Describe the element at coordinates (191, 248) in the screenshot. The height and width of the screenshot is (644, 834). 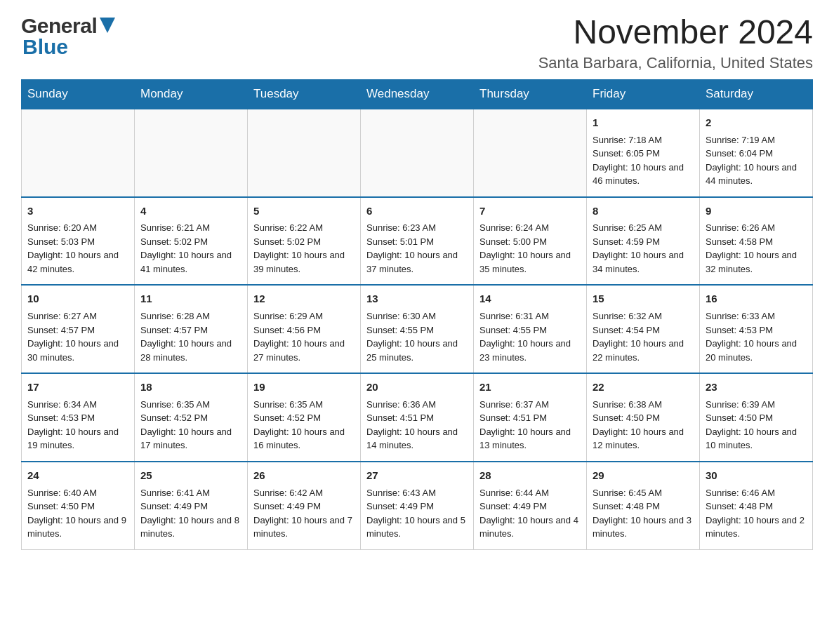
I see `day-info: Sunrise: 6:21 AM Sunset: 5:02 PM Dayligh…` at that location.